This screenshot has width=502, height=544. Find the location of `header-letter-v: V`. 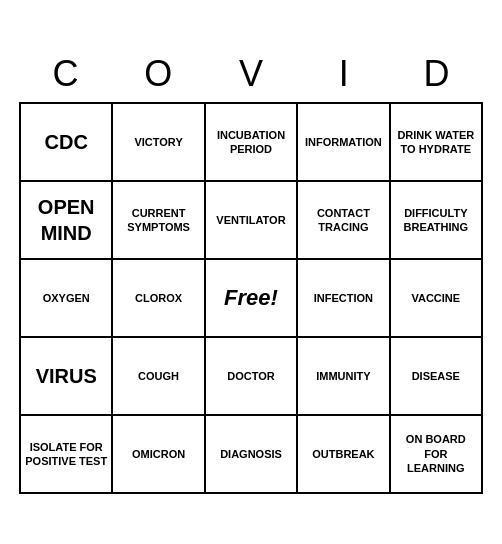

header-letter-v: V is located at coordinates (252, 74).